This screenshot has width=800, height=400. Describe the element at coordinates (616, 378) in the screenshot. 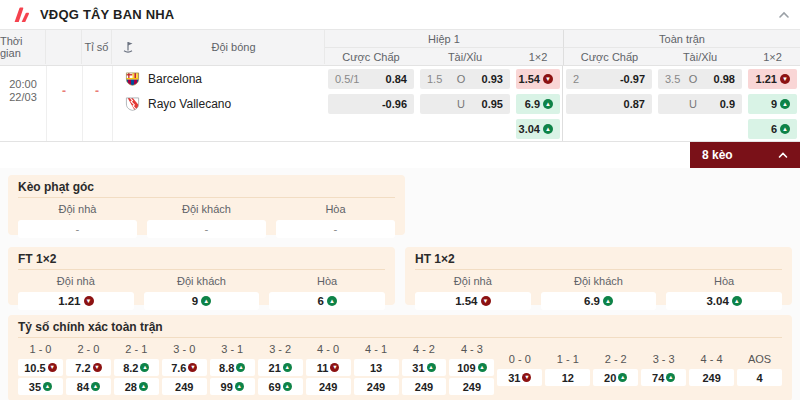

I see `odds-cell: 20▲` at that location.